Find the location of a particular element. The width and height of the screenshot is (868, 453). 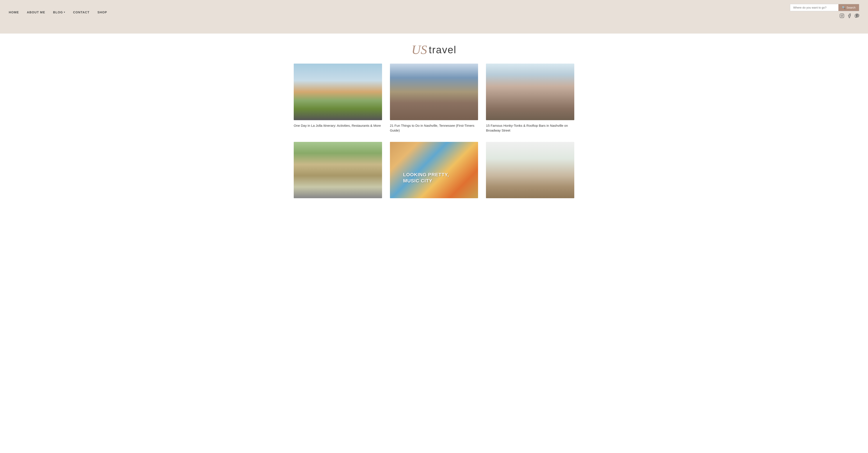

nav-contact: CONTACT is located at coordinates (81, 12).